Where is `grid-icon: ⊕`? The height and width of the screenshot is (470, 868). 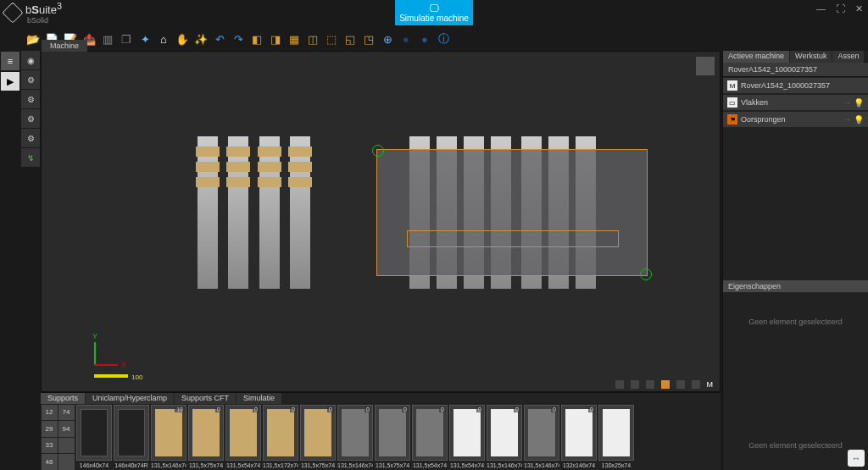
grid-icon: ⊕ is located at coordinates (387, 39).